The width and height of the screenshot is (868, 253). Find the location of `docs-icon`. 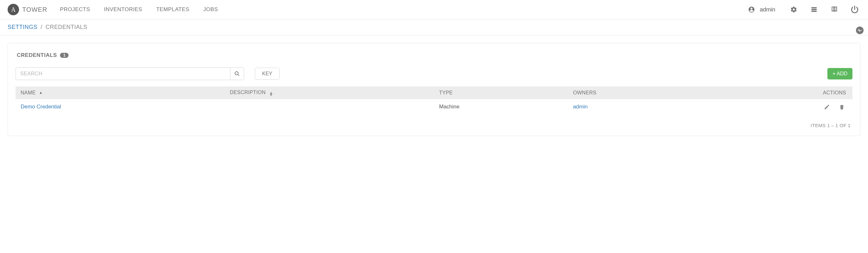

docs-icon is located at coordinates (834, 9).